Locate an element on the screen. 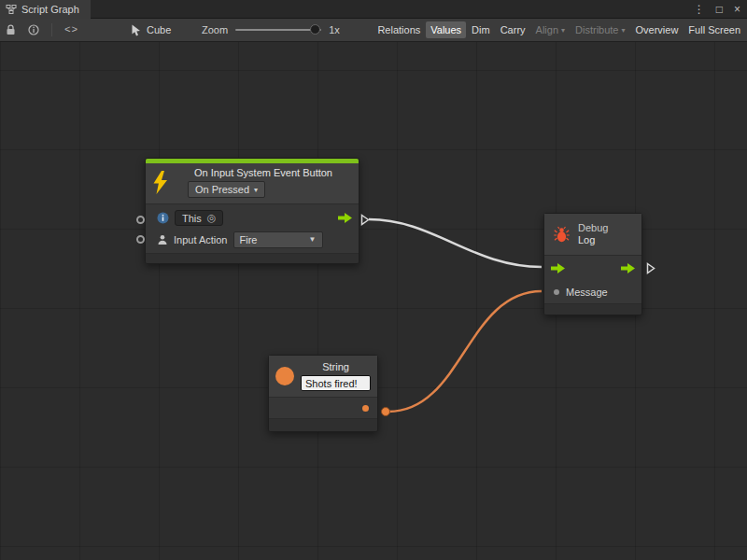 The image size is (747, 560). toolbar-button-distribute: Distribute▾ is located at coordinates (599, 30).